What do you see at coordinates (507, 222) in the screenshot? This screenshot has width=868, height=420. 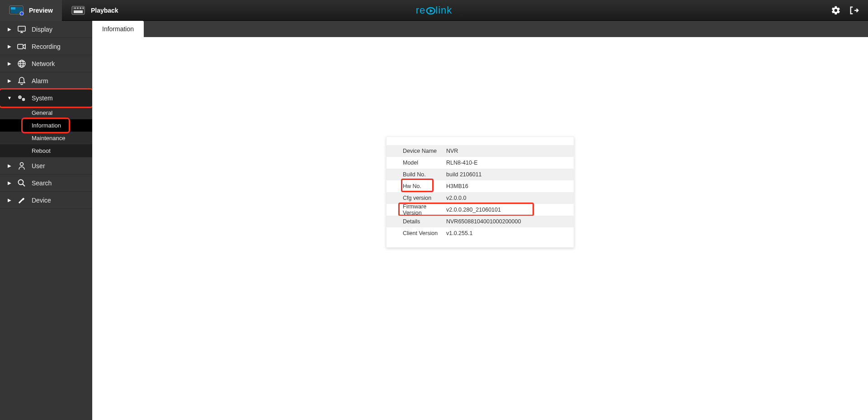 I see `info-value: NVR65088104001000200000` at bounding box center [507, 222].